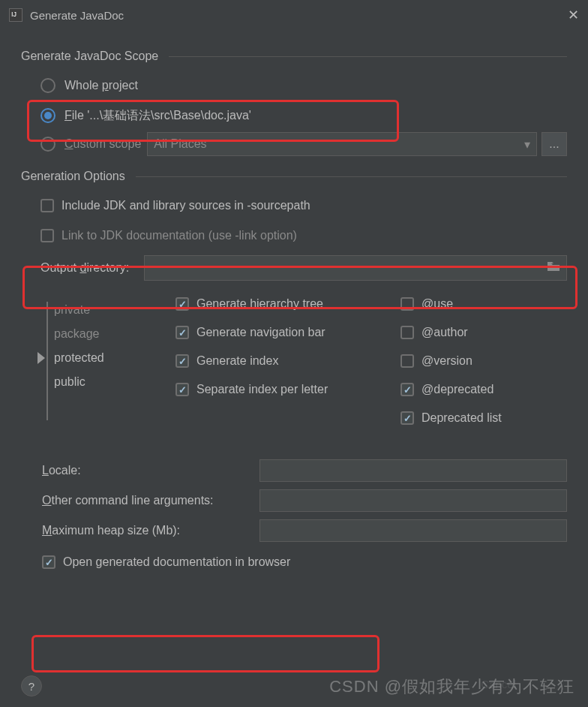  I want to click on check-label: Link to JDK documentation (use -link opt…, so click(179, 236).